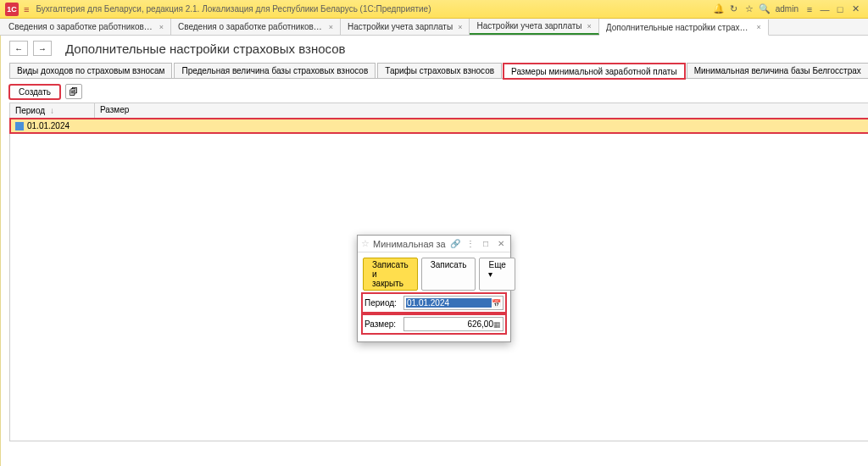  I want to click on bell-icon: 🔔, so click(719, 8).